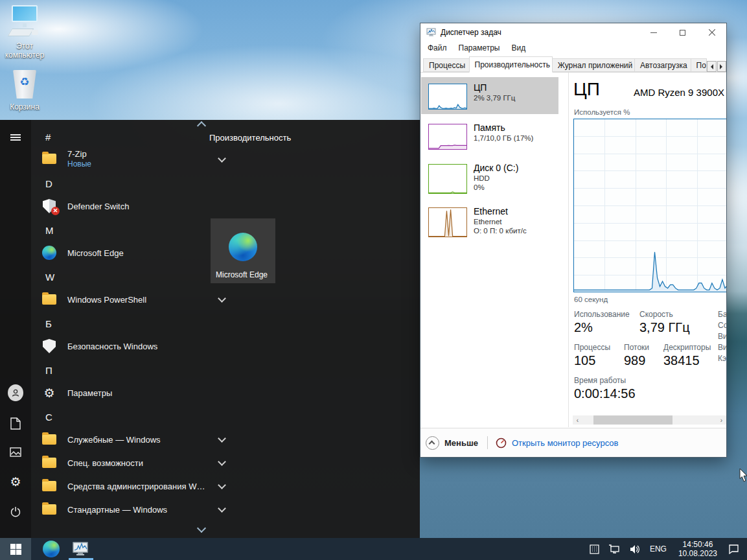 The height and width of the screenshot is (560, 747). I want to click on tab-strip: Процессы Производительность Журнал прило…, so click(573, 64).